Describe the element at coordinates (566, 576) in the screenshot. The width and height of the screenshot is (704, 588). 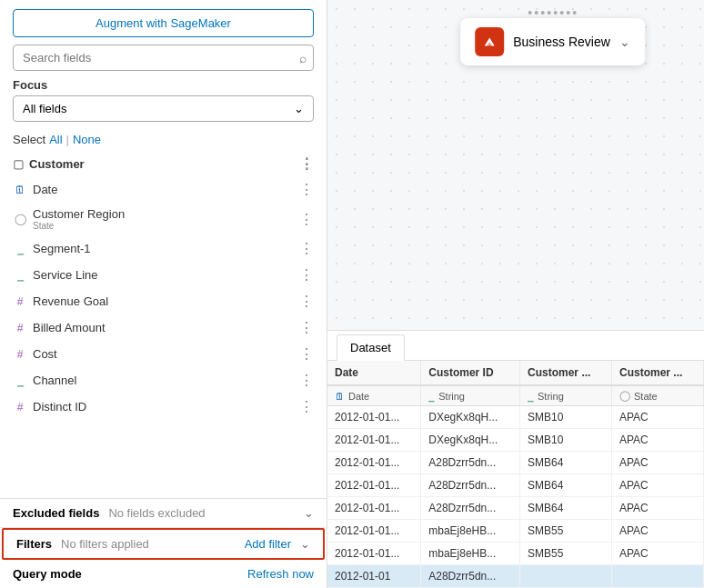
I see `cell` at that location.